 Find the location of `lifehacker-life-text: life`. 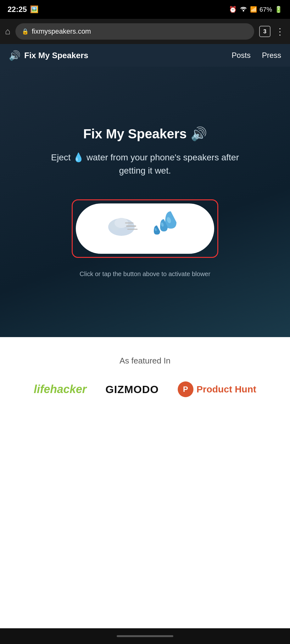

lifehacker-life-text: life is located at coordinates (42, 389).